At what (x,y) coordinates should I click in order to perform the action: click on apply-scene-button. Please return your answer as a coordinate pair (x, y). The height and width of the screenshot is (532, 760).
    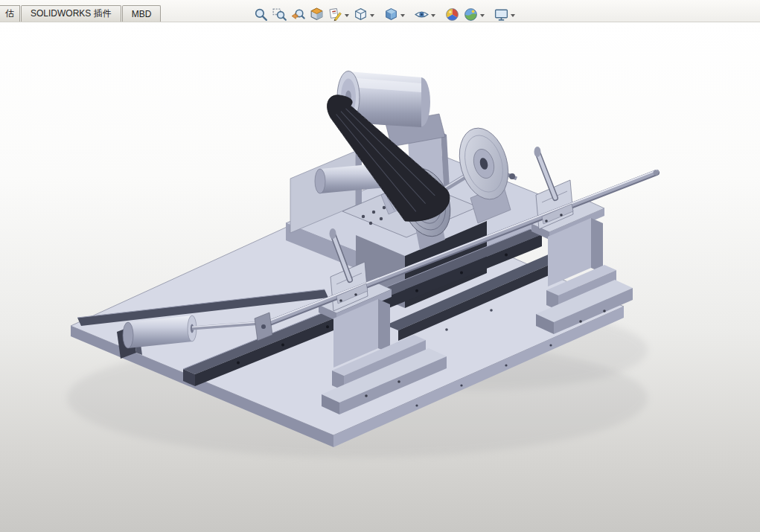
    Looking at the image, I should click on (470, 14).